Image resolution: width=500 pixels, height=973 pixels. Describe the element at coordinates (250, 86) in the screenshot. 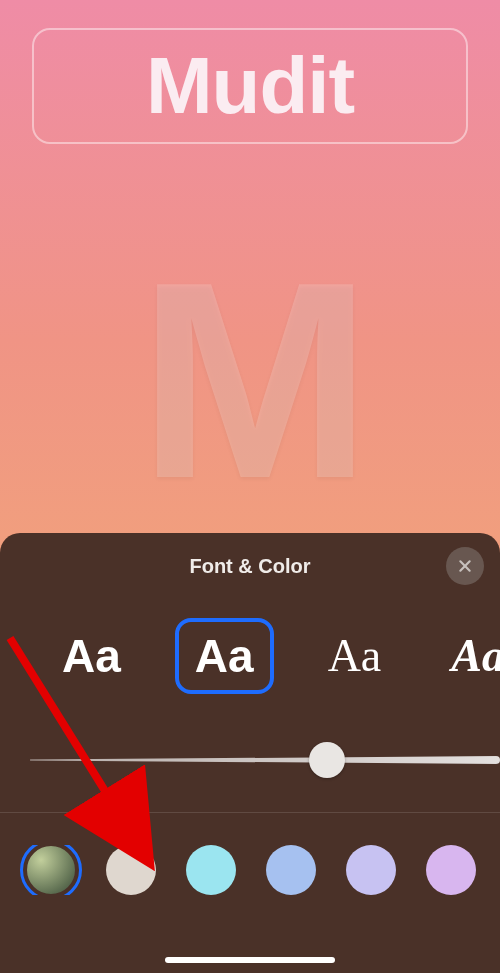

I see `name-input-box: Mudit` at that location.